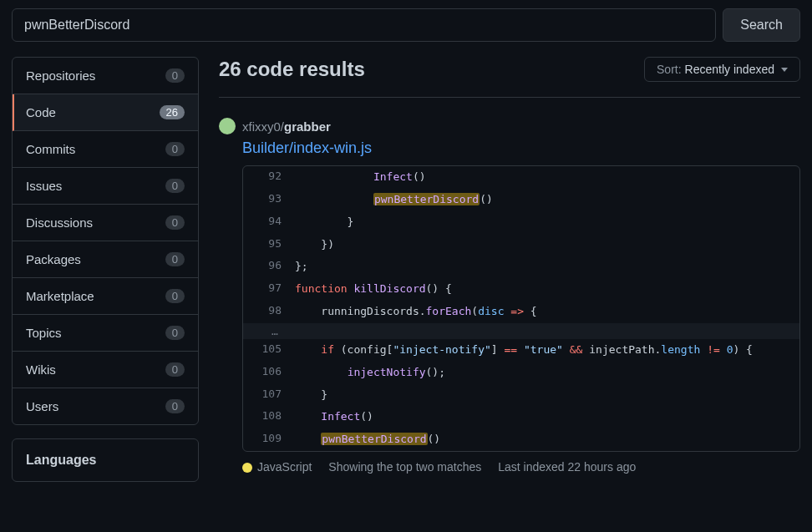 This screenshot has width=812, height=532. Describe the element at coordinates (521, 396) in the screenshot. I see `code-line: 107 }` at that location.